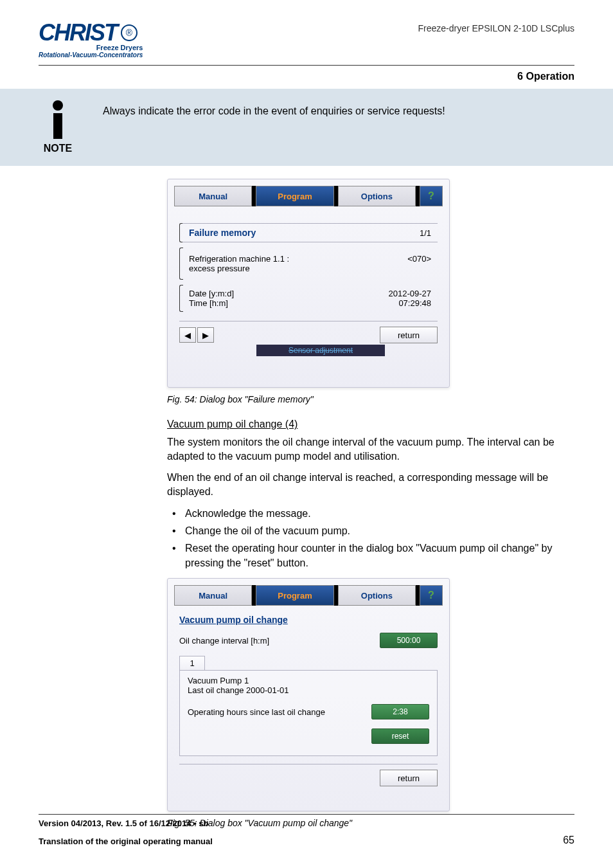 The width and height of the screenshot is (613, 868). I want to click on failure-count: 1/1, so click(425, 233).